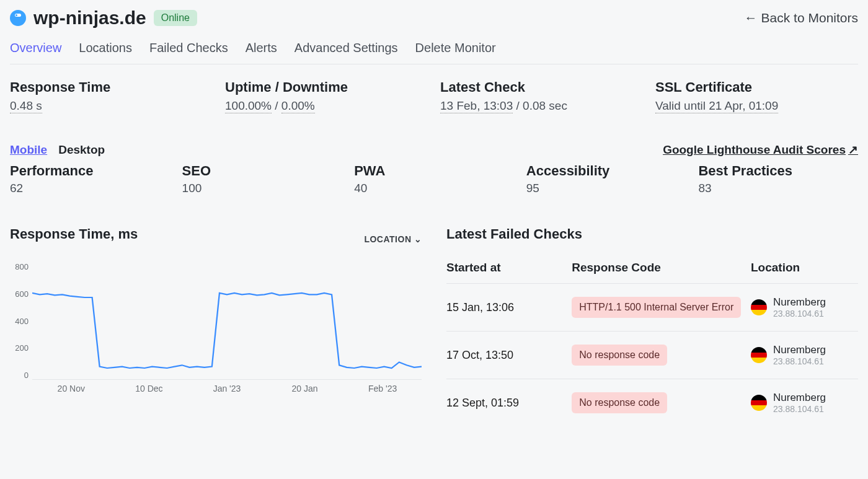 This screenshot has width=868, height=479. I want to click on device-tab-mobile: Mobile, so click(29, 150).